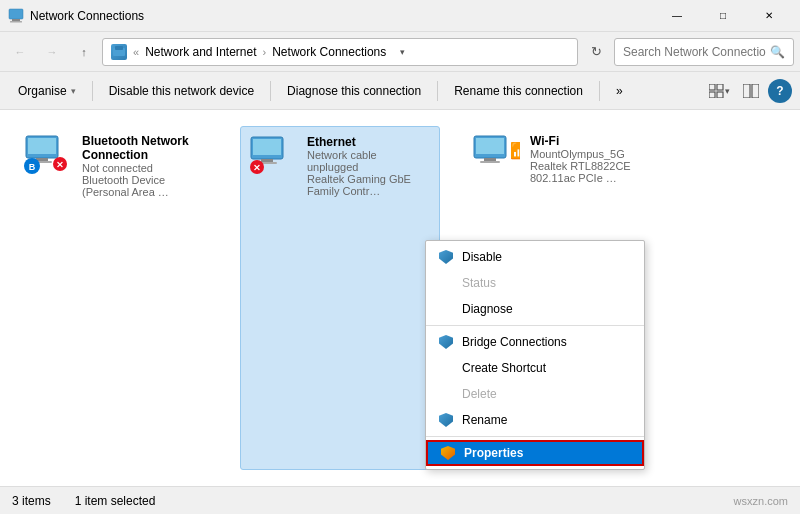 This screenshot has width=800, height=514. What do you see at coordinates (535, 436) in the screenshot?
I see `ctx-separator2` at bounding box center [535, 436].